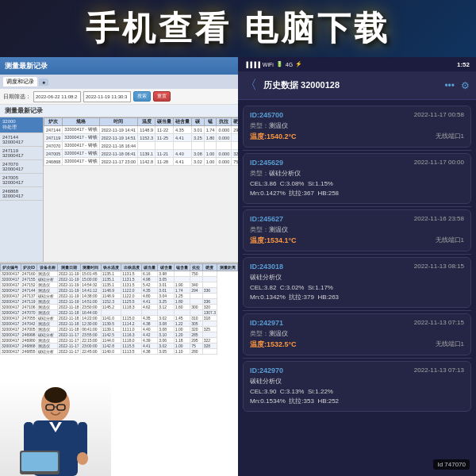 The width and height of the screenshot is (476, 476). I want to click on spreadsheet-cell-7: 4.41, so click(149, 301).